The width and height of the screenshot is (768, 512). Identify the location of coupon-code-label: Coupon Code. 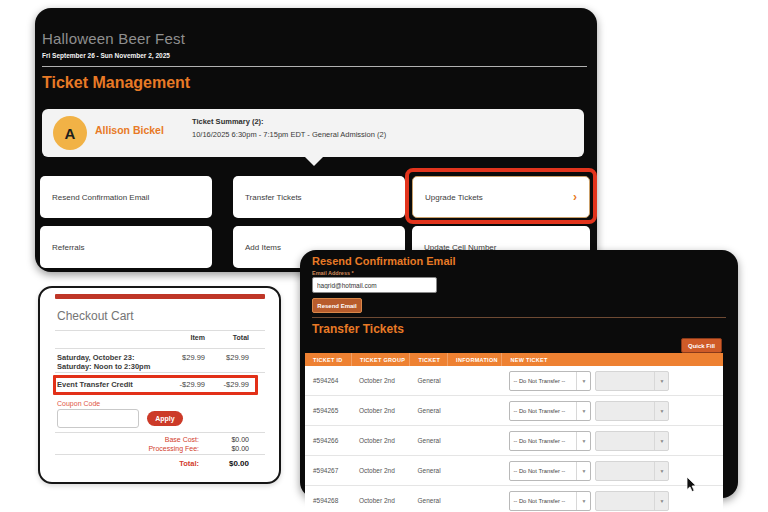
(78, 404).